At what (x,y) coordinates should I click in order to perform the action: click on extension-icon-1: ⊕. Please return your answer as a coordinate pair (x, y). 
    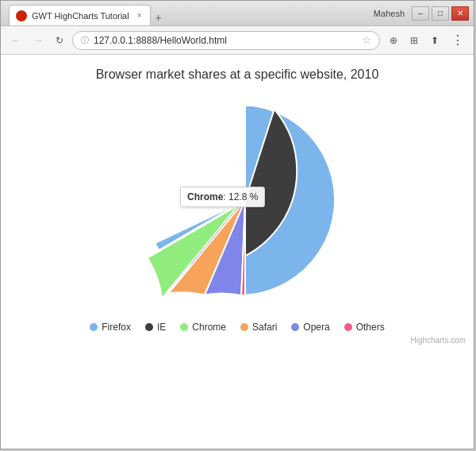
    Looking at the image, I should click on (393, 40).